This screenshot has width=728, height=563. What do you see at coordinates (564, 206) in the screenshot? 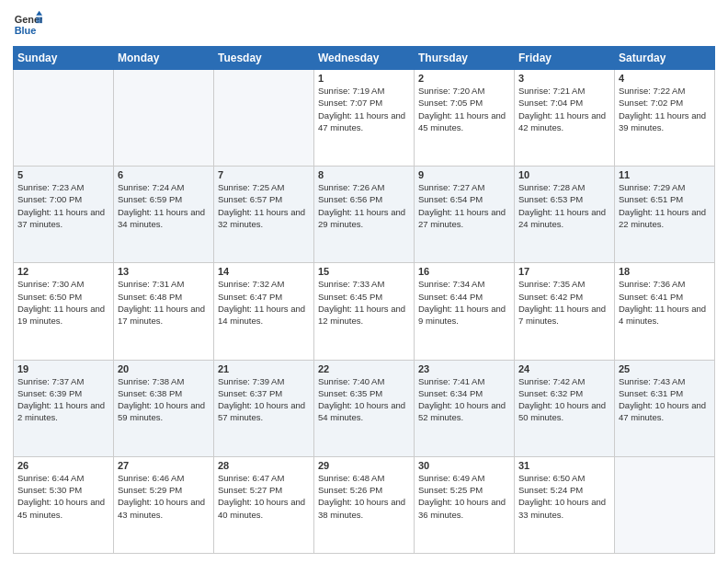
I see `day-info: Sunrise: 7:28 AM Sunset: 6:53 PM Dayligh…` at bounding box center [564, 206].